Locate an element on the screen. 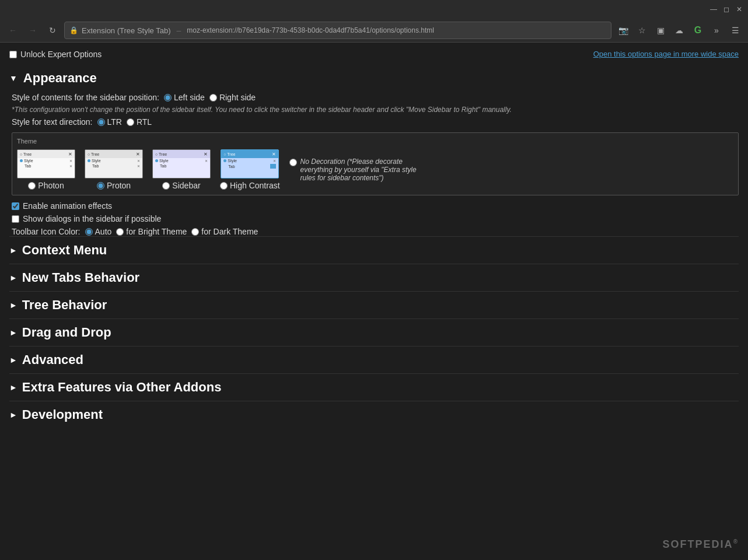  nav-right-buttons: 📷 ☆ ▣ ☁ G » ☰ is located at coordinates (679, 30).